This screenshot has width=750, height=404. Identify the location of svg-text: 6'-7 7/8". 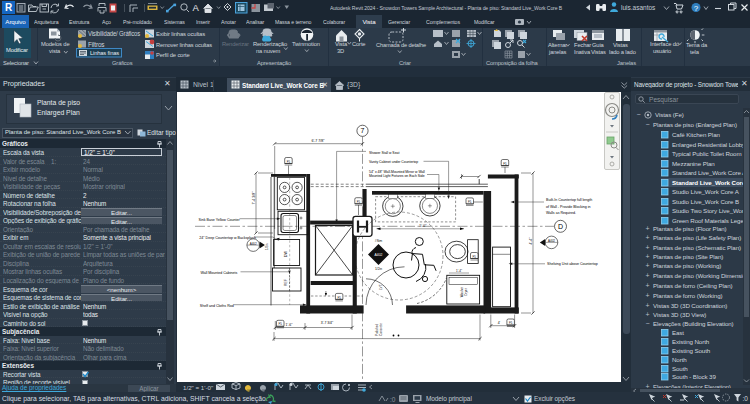
(318, 141).